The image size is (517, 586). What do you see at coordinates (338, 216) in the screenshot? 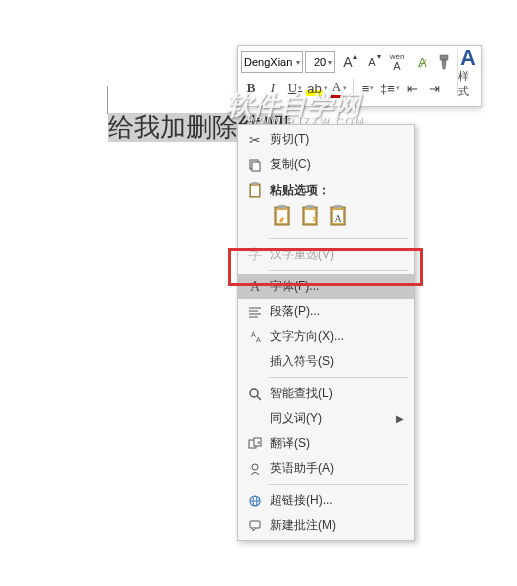
I see `paste-text-only-button: A` at bounding box center [338, 216].